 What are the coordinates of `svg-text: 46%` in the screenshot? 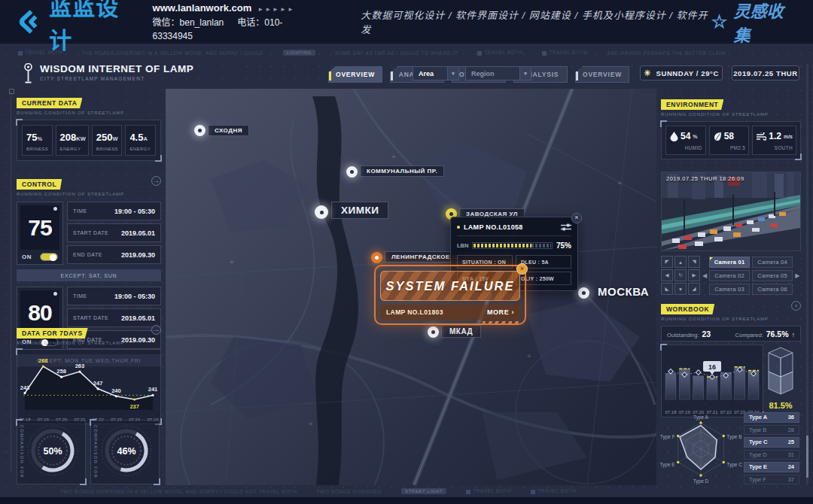 It's located at (126, 451).